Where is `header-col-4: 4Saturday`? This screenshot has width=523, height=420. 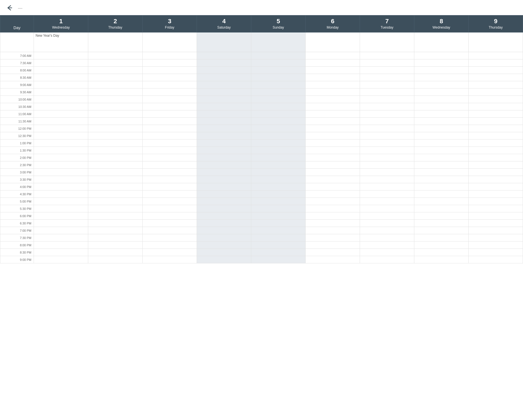 header-col-4: 4Saturday is located at coordinates (224, 24).